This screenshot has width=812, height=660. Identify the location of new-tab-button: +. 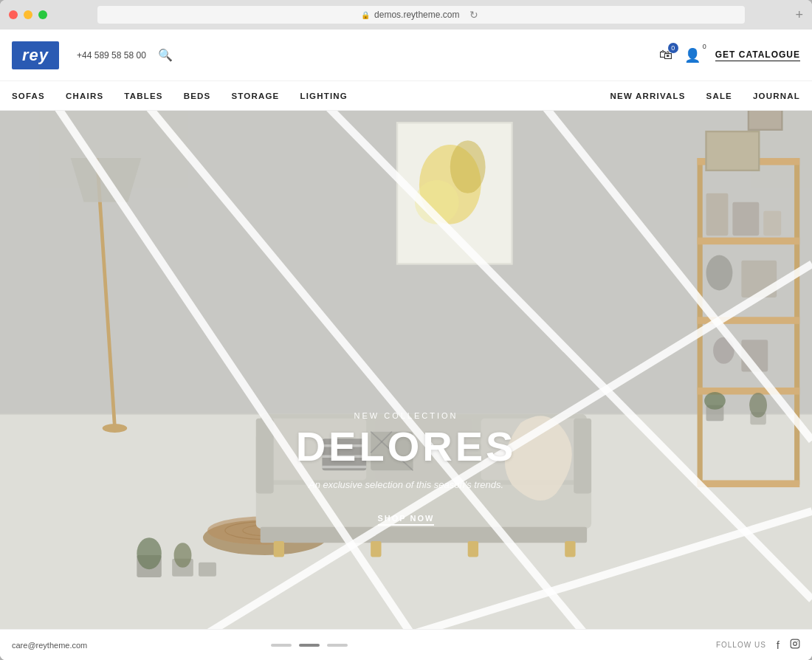
(799, 15).